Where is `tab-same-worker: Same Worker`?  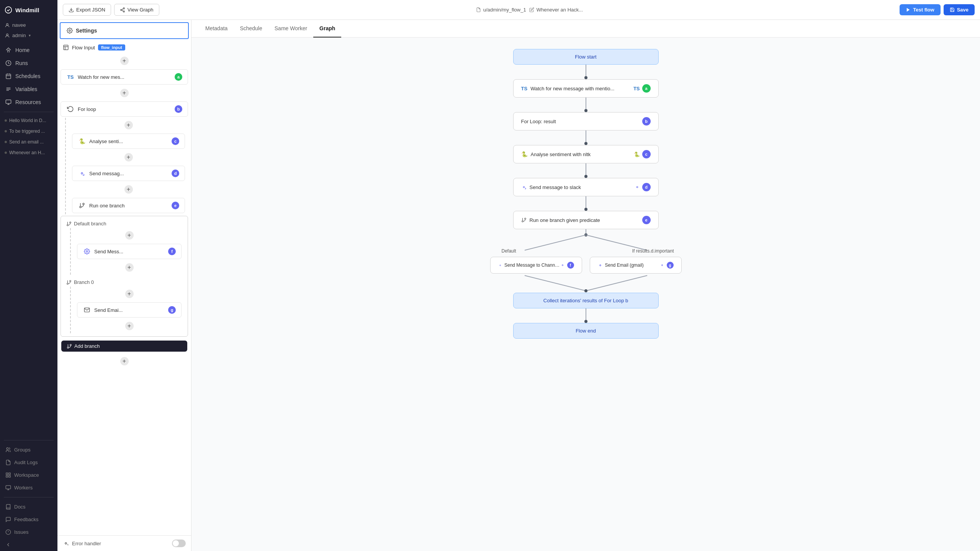 tab-same-worker: Same Worker is located at coordinates (291, 29).